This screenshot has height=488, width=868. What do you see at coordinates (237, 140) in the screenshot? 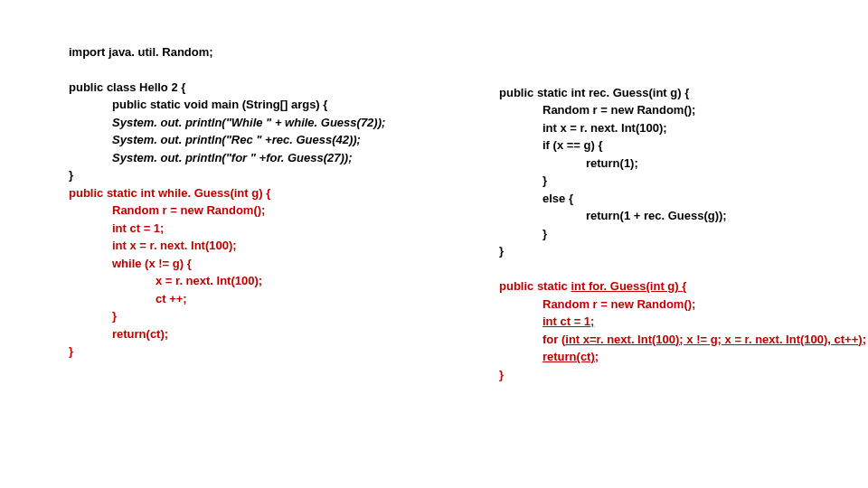
I see `code-line: System. out. println("Rec " +rec. Guess(…` at bounding box center [237, 140].